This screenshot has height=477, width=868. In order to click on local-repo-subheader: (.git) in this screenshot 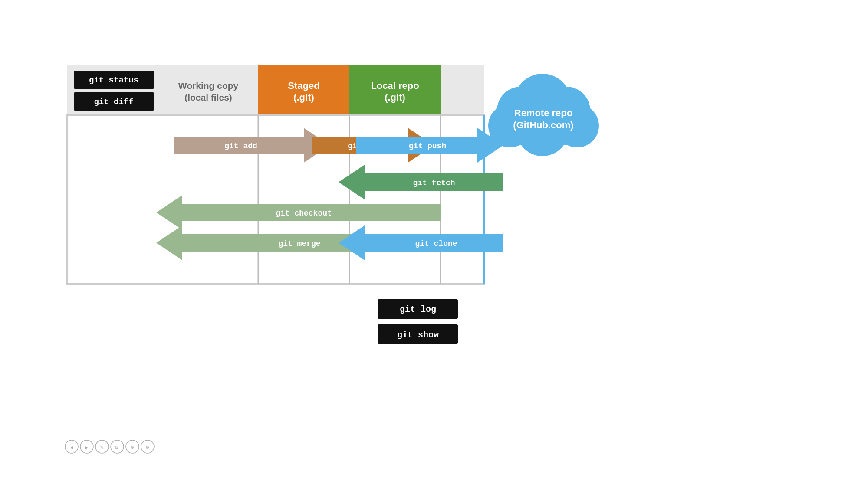, I will do `click(395, 97)`.